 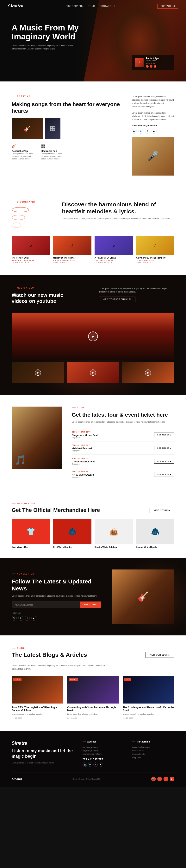 I want to click on video-thumb-1: ▶, so click(x=38, y=373).